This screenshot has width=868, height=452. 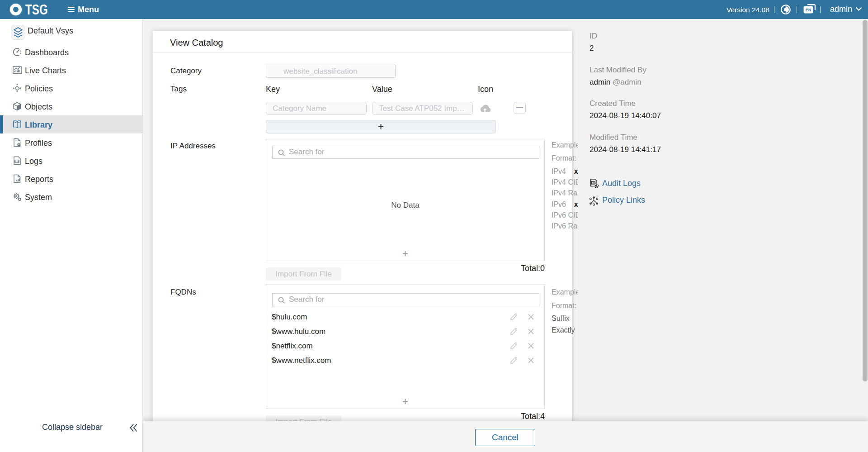 I want to click on svg-text: EN, so click(x=808, y=10).